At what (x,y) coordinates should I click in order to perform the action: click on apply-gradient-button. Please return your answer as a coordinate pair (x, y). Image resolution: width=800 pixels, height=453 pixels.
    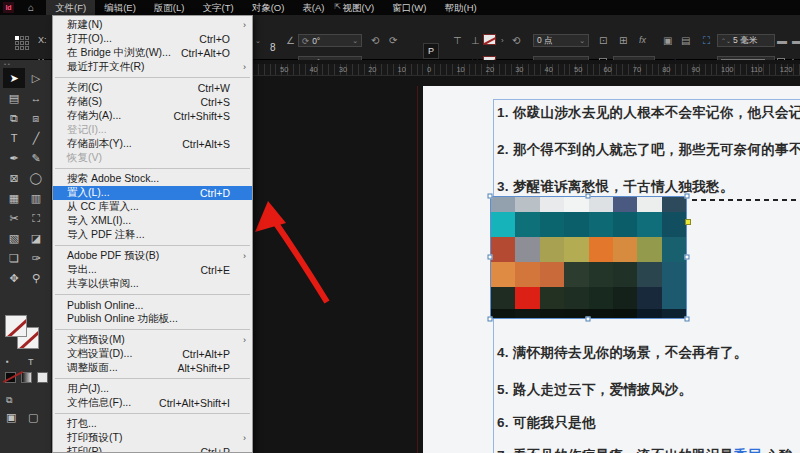
    Looking at the image, I should click on (26, 378).